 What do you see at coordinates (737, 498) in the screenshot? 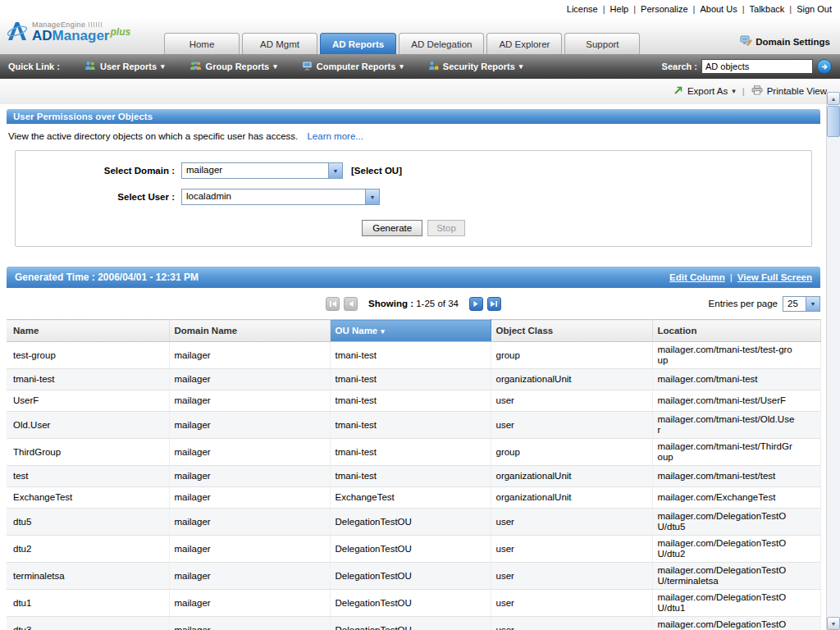
I see `cell-location: mailager.com/ExchangeTest` at bounding box center [737, 498].